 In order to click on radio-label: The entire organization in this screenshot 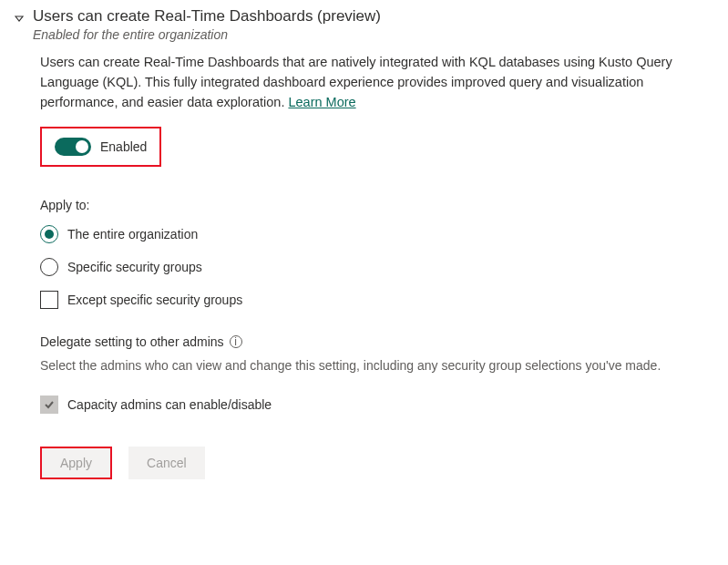, I will do `click(133, 234)`.